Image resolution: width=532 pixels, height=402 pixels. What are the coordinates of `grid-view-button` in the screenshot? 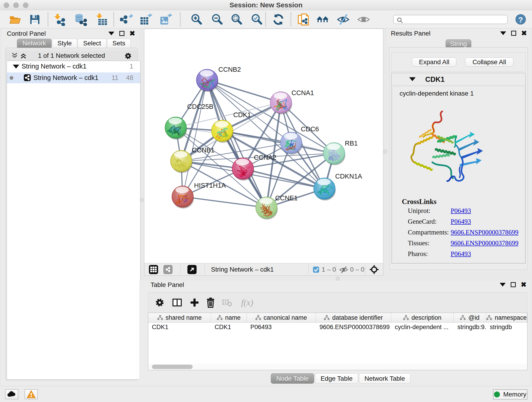 It's located at (153, 269).